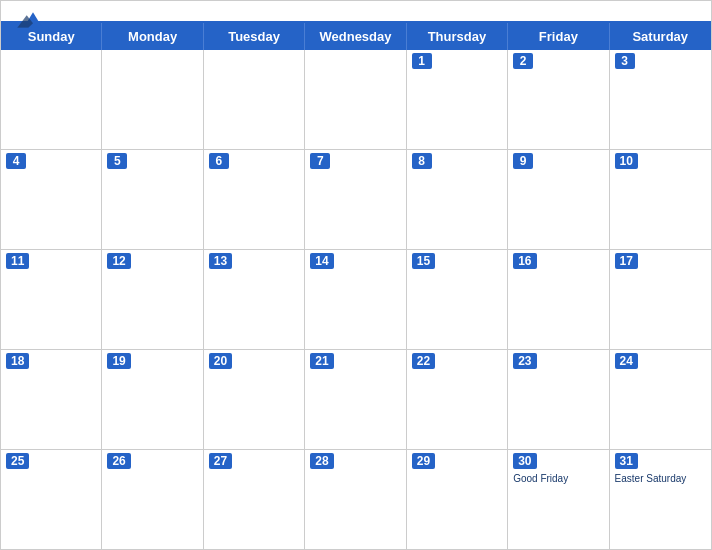 The height and width of the screenshot is (550, 712). Describe the element at coordinates (152, 300) in the screenshot. I see `day-cell: 12` at that location.